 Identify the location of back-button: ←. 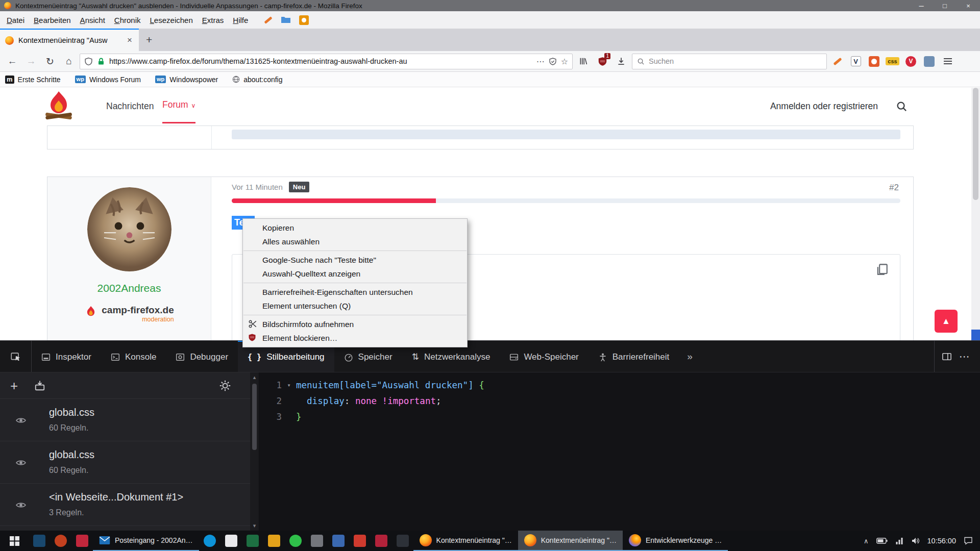
(12, 61).